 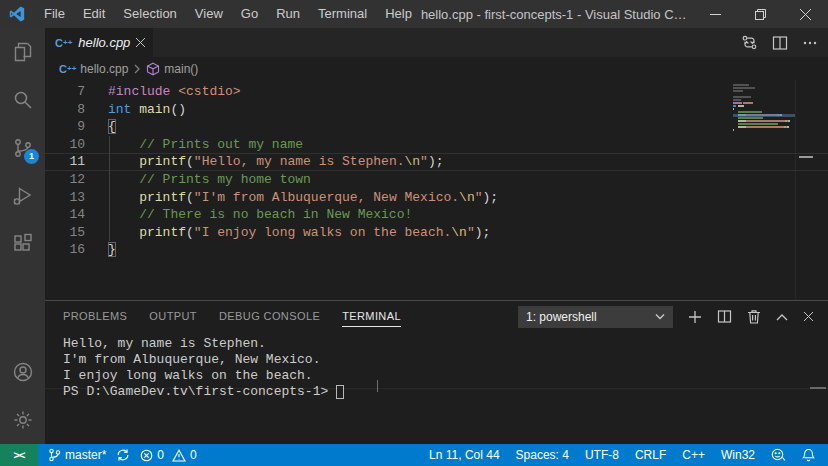 What do you see at coordinates (77, 455) in the screenshot?
I see `git-branch-item: master*` at bounding box center [77, 455].